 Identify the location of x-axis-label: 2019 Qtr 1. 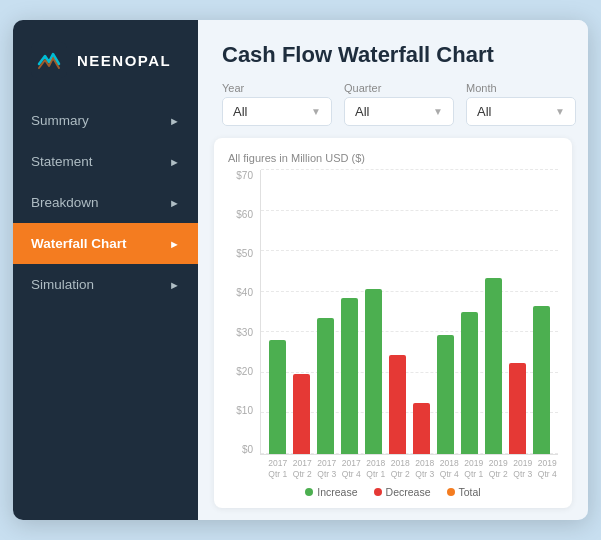
(474, 469).